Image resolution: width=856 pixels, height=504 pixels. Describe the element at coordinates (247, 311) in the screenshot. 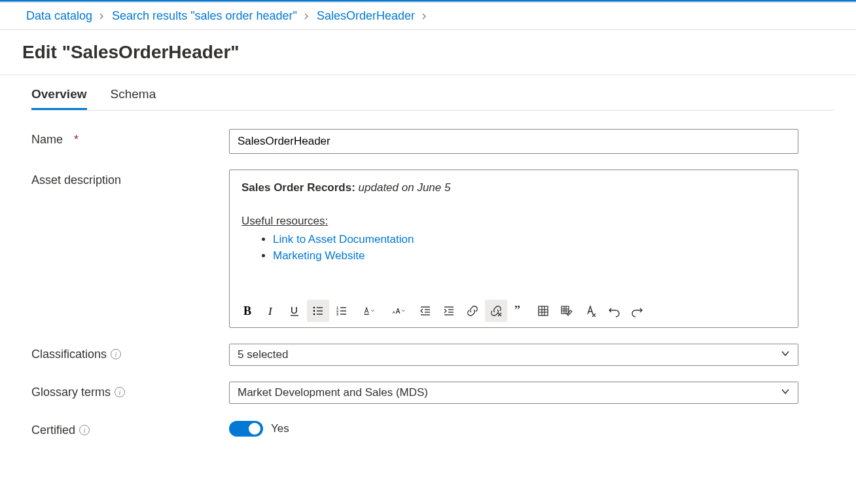

I see `bold-button: B` at that location.